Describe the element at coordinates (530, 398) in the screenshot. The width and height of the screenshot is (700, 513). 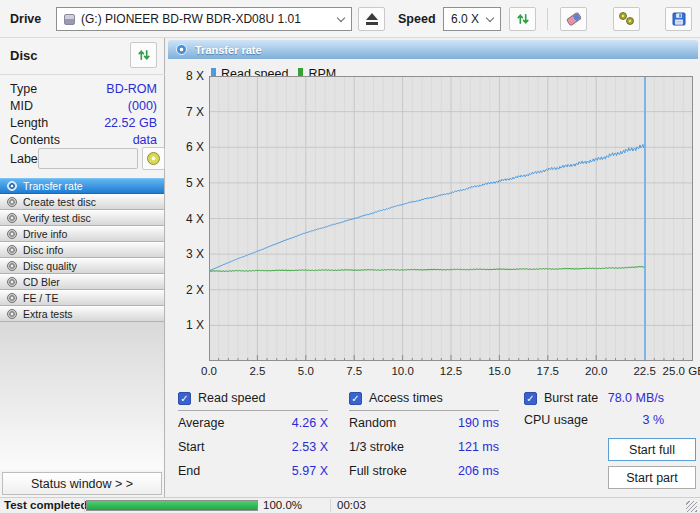
I see `checkbox-burst-rate: ✓` at that location.